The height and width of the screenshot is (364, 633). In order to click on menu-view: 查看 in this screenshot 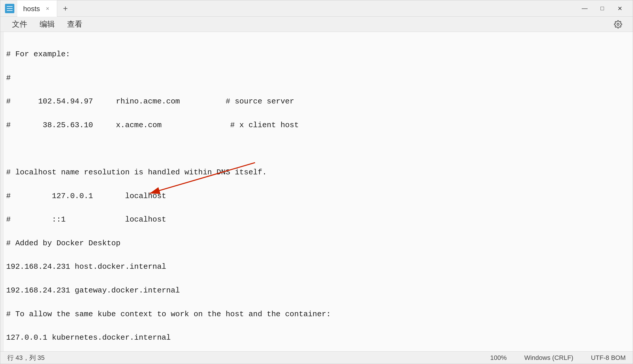, I will do `click(75, 24)`.